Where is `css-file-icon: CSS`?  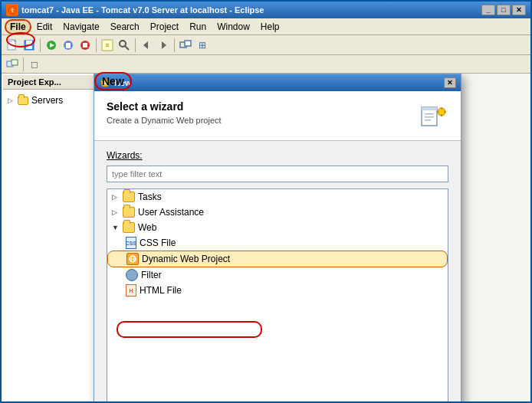
css-file-icon: CSS is located at coordinates (131, 243).